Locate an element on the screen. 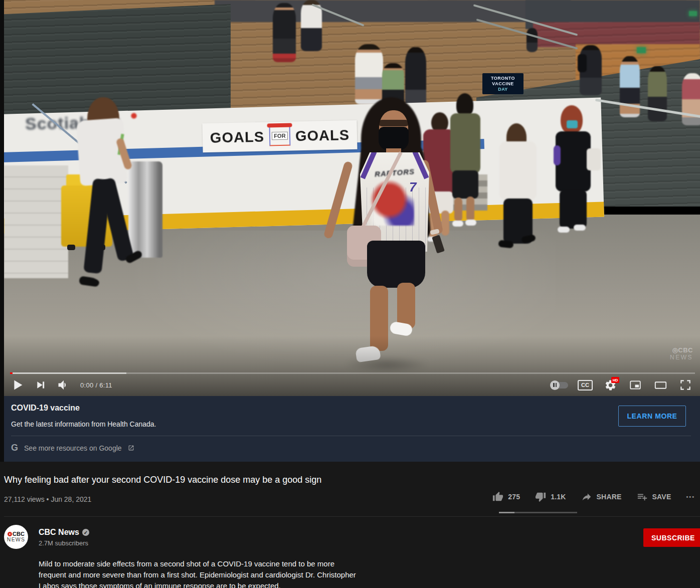  save-label: SAVE is located at coordinates (662, 497).